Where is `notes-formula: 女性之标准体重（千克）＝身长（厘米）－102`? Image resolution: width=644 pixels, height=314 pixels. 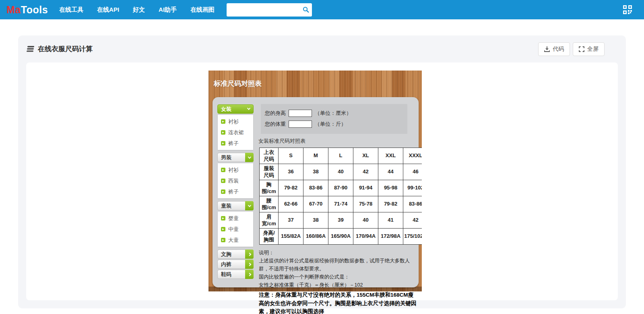 notes-formula: 女性之标准体重（千克）＝身长（厘米）－102 is located at coordinates (338, 285).